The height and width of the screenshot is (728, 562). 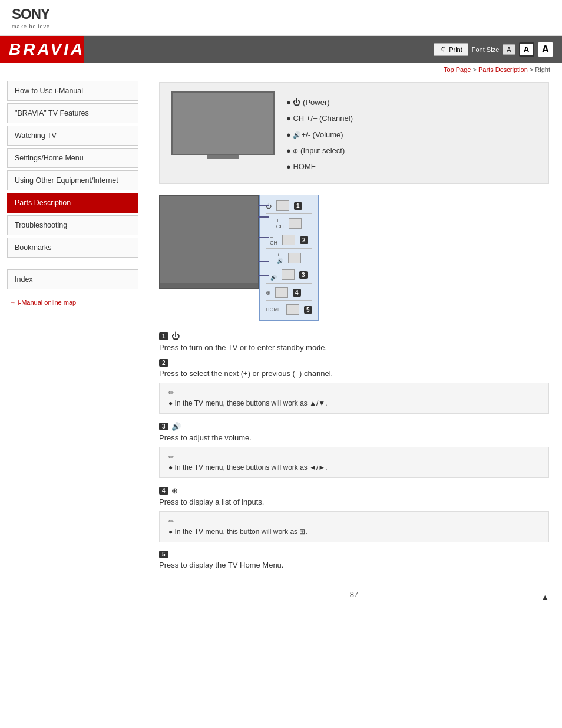 I want to click on bravia-controls: 🖨 Print Font Size A A A, so click(x=494, y=50).